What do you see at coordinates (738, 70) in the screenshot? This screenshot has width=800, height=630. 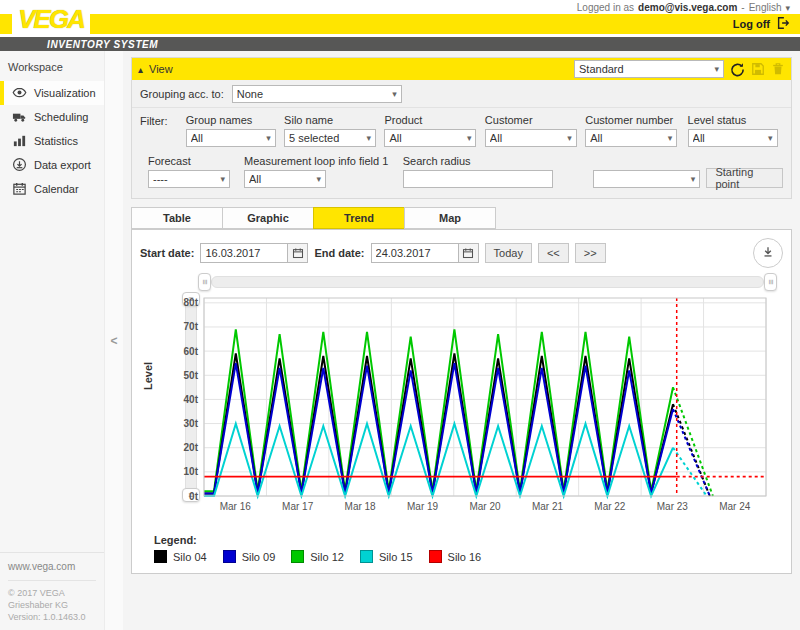 I see `reload-view-icon` at bounding box center [738, 70].